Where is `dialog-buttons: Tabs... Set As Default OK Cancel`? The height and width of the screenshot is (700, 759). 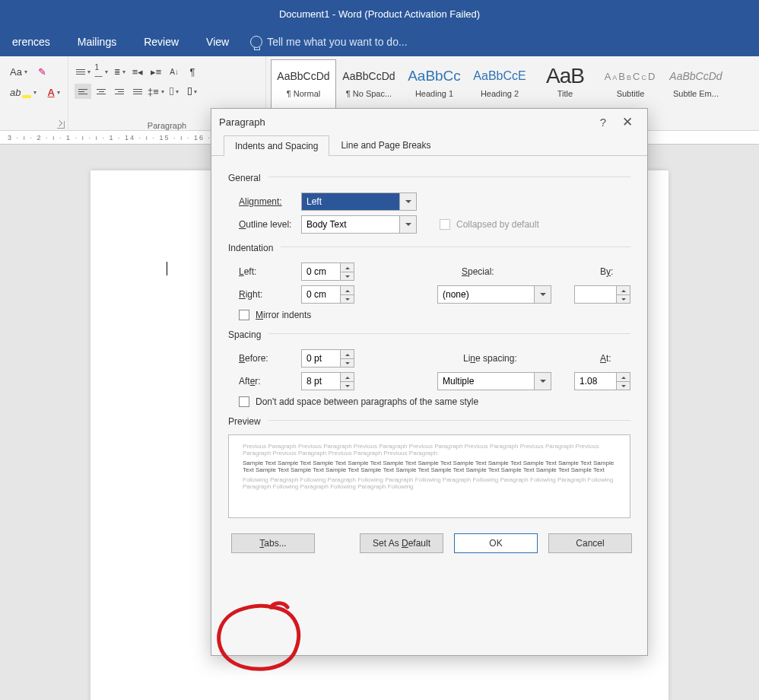 dialog-buttons: Tabs... Set As Default OK Cancel is located at coordinates (429, 543).